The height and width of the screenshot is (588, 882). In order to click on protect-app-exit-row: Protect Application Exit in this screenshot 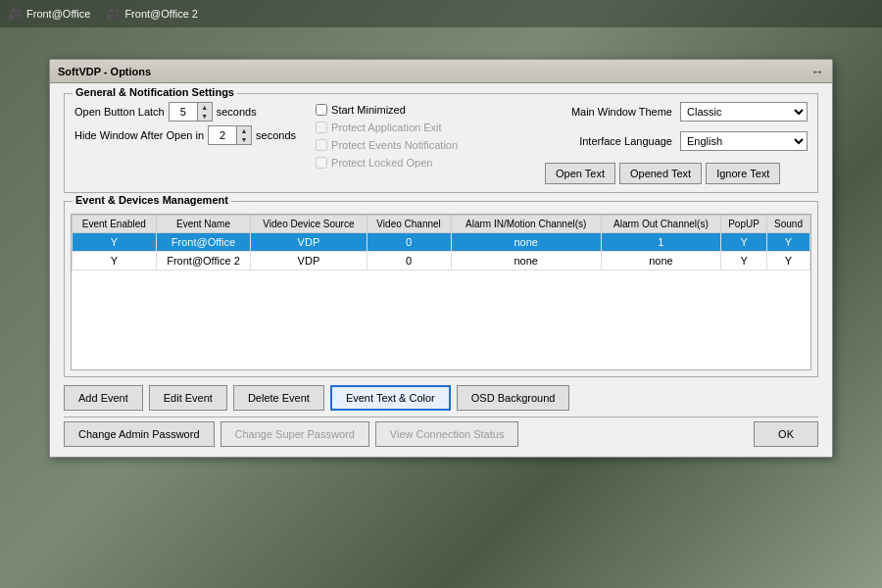, I will do `click(386, 127)`.